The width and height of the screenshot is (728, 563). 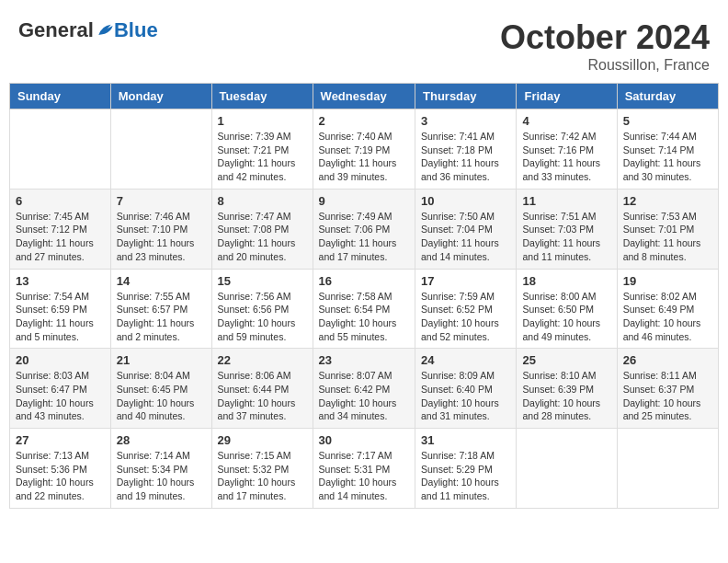 I want to click on day-number: 6, so click(x=61, y=201).